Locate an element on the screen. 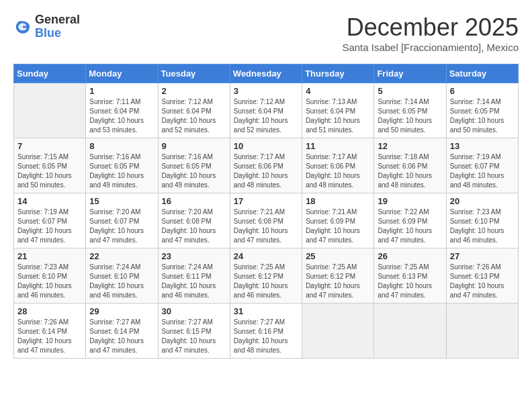 The height and width of the screenshot is (411, 532). day-number: 9 is located at coordinates (194, 146).